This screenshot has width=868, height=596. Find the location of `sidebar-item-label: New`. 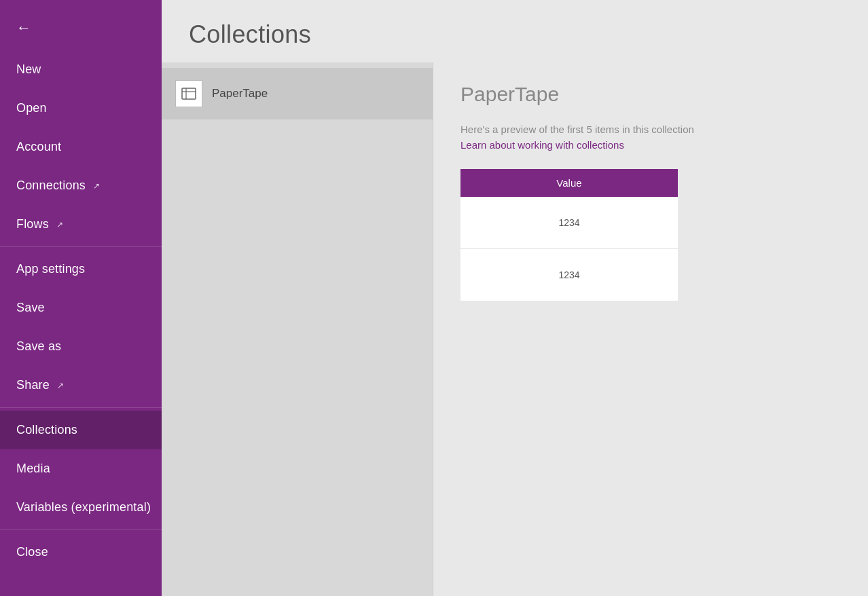

sidebar-item-label: New is located at coordinates (29, 69).